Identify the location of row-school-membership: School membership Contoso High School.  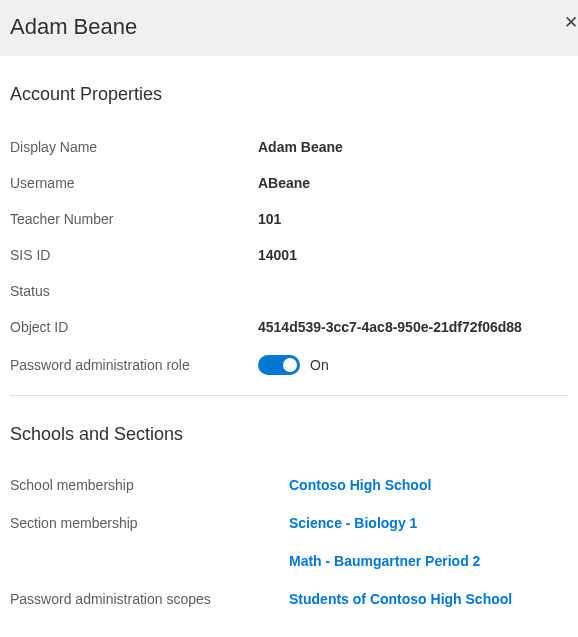
(289, 485).